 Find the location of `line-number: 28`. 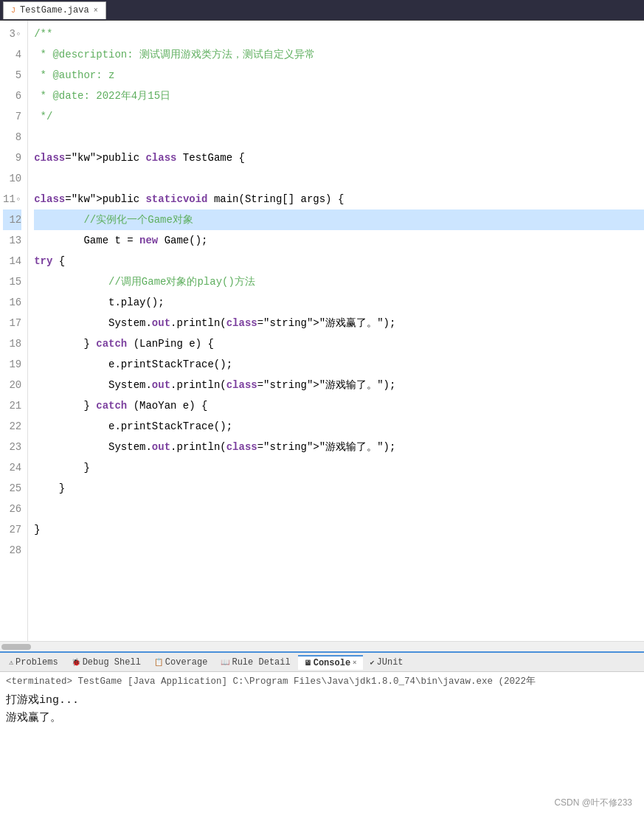

line-number: 28 is located at coordinates (12, 550).